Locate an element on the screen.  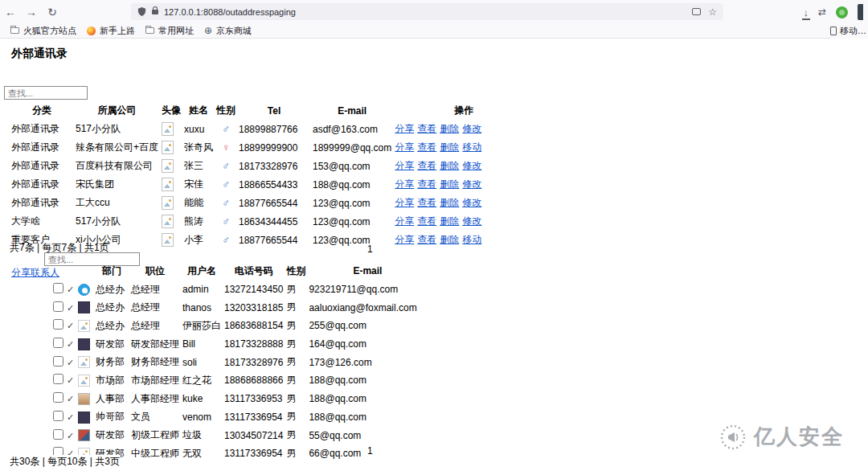
bookmark-label: 京东商城 is located at coordinates (234, 31).